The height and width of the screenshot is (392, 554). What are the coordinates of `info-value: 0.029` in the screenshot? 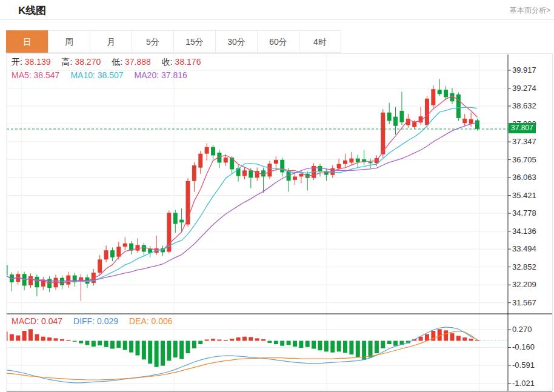 It's located at (107, 321).